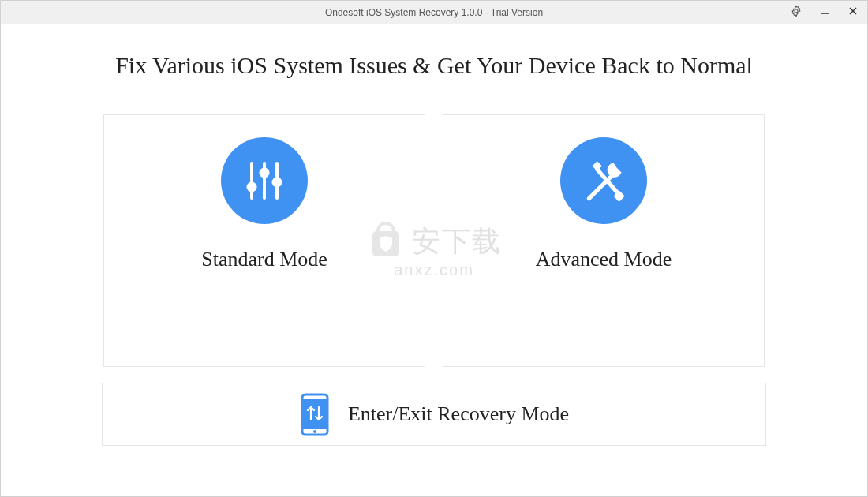 The image size is (868, 497). Describe the element at coordinates (825, 13) in the screenshot. I see `minimize-button` at that location.